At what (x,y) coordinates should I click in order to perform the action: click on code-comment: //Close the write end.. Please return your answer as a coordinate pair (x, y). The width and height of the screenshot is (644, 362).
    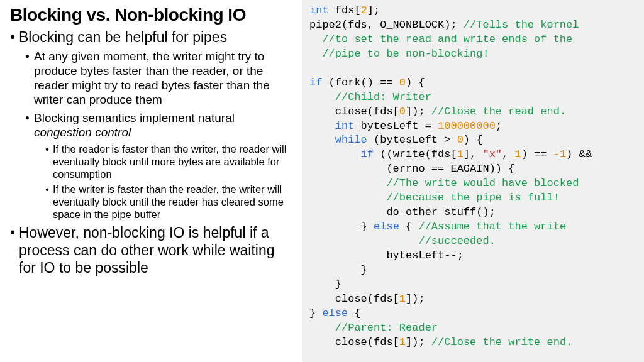
    Looking at the image, I should click on (502, 342).